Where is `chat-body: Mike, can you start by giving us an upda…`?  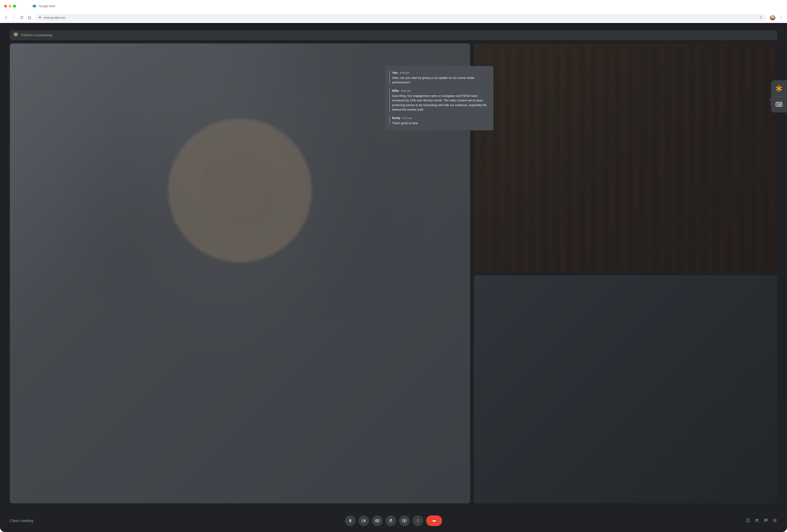 chat-body: Mike, can you start by giving us an upda… is located at coordinates (441, 80).